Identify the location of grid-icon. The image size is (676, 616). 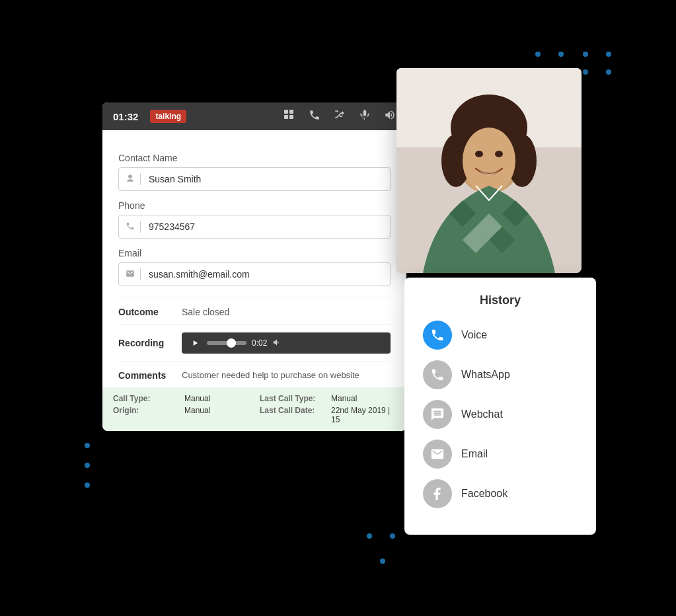
(289, 116).